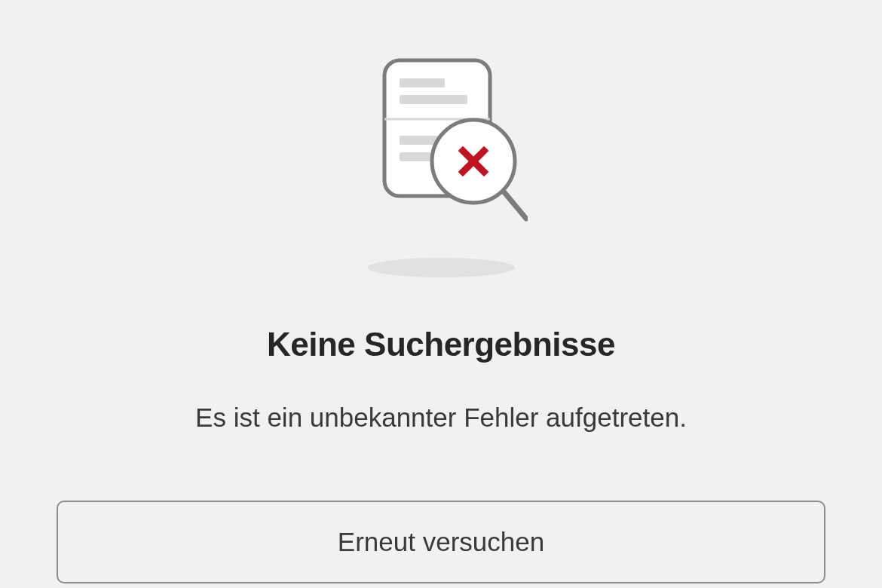 The image size is (882, 588). What do you see at coordinates (441, 345) in the screenshot?
I see `empty-state-heading: Keine Suchergebnisse` at bounding box center [441, 345].